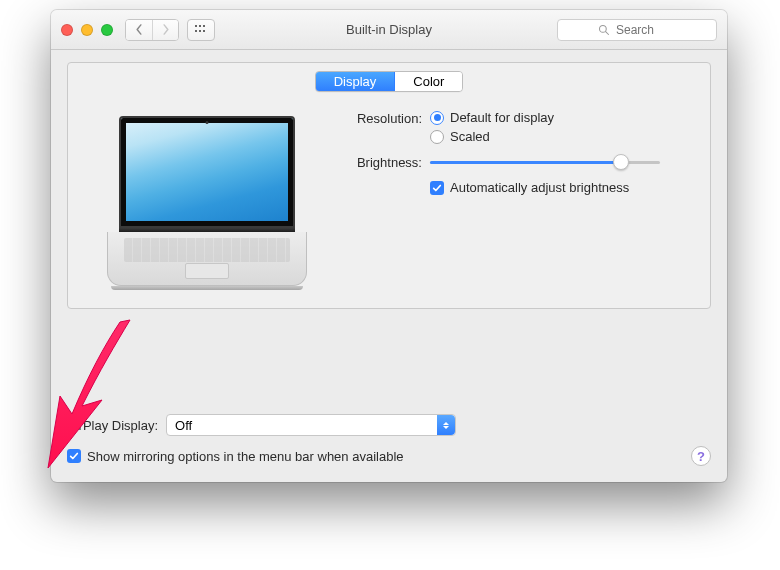 Image resolution: width=780 pixels, height=570 pixels. What do you see at coordinates (470, 136) in the screenshot?
I see `radio-label: Scaled` at bounding box center [470, 136].